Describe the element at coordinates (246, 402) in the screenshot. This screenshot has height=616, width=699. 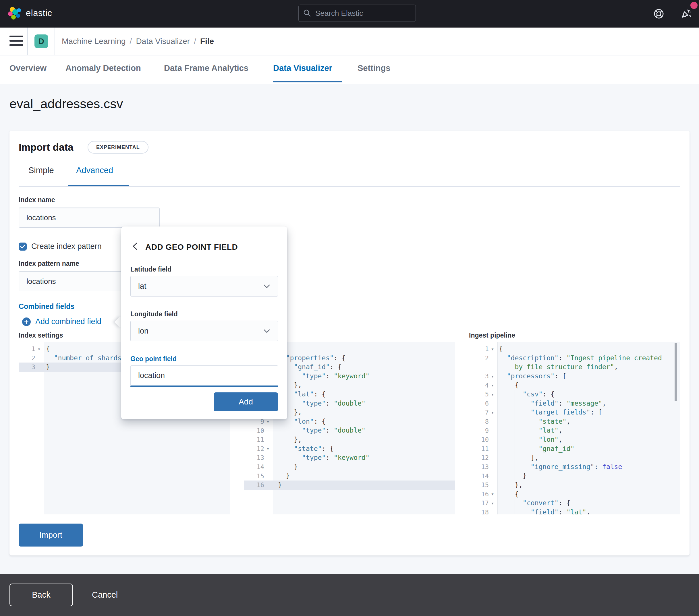
I see `add-button: Add` at that location.